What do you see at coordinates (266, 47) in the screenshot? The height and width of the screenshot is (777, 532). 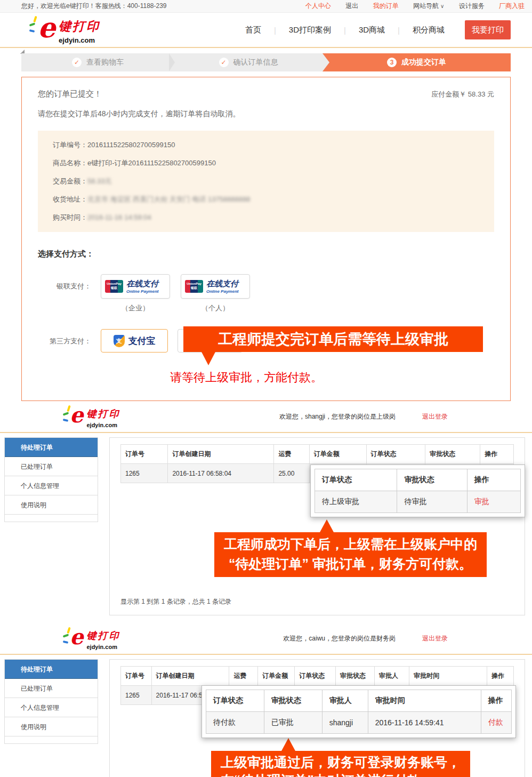 I see `header-divider` at bounding box center [266, 47].